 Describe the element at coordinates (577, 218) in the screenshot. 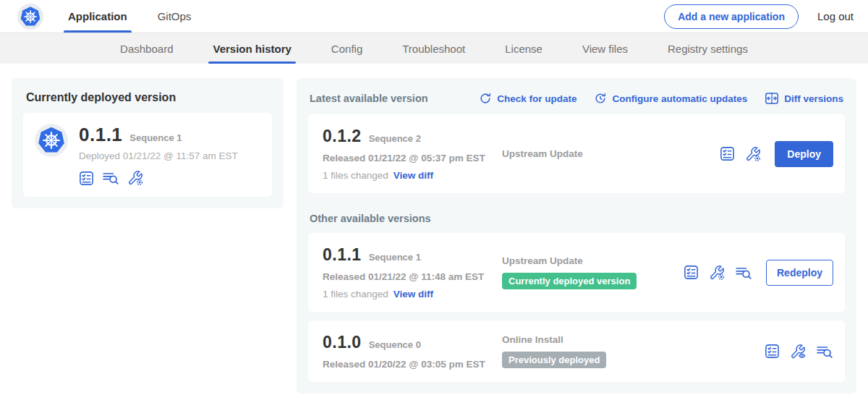

I see `other-versions-title: Other available versions` at that location.